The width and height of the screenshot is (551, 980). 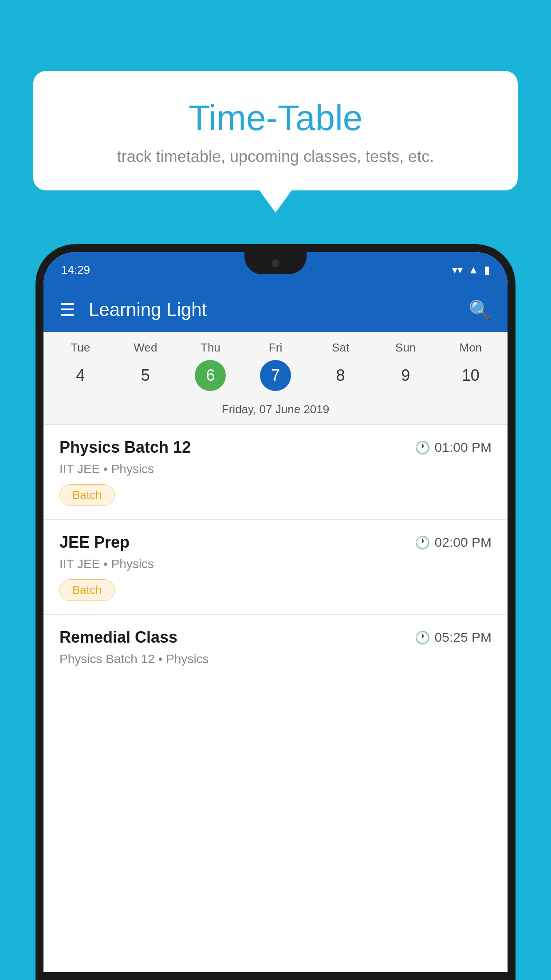 What do you see at coordinates (341, 348) in the screenshot?
I see `day-name: Sat` at bounding box center [341, 348].